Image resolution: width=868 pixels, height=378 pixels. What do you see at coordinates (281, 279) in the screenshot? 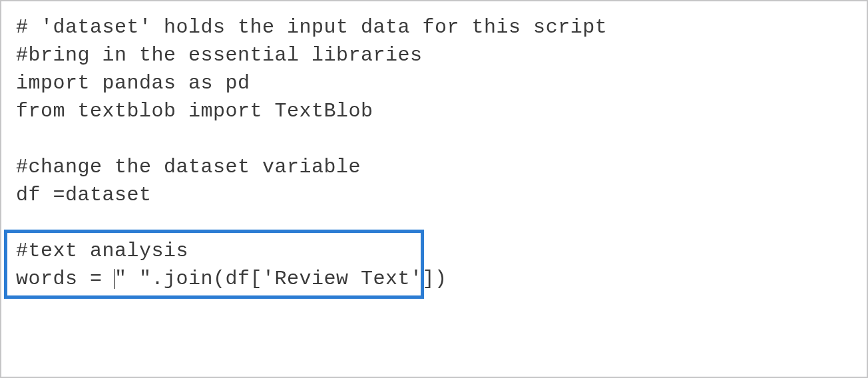
I see `code-text: " ".join(df['Review Text'])` at bounding box center [281, 279].